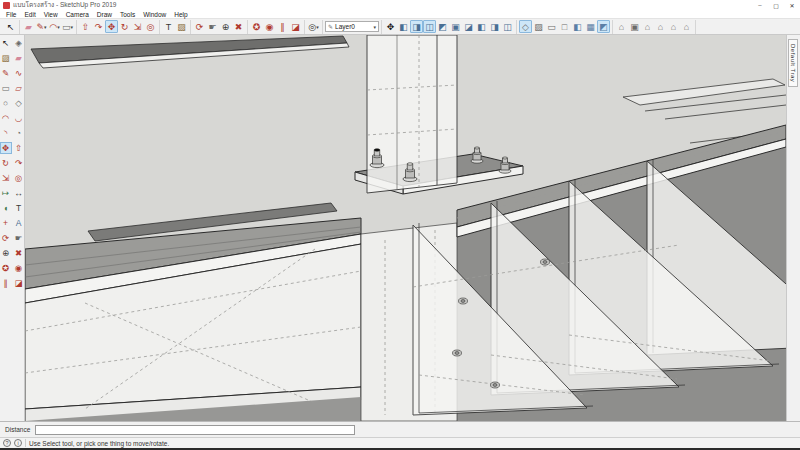 This screenshot has width=800, height=450. Describe the element at coordinates (51, 14) in the screenshot. I see `menu-view: View` at that location.